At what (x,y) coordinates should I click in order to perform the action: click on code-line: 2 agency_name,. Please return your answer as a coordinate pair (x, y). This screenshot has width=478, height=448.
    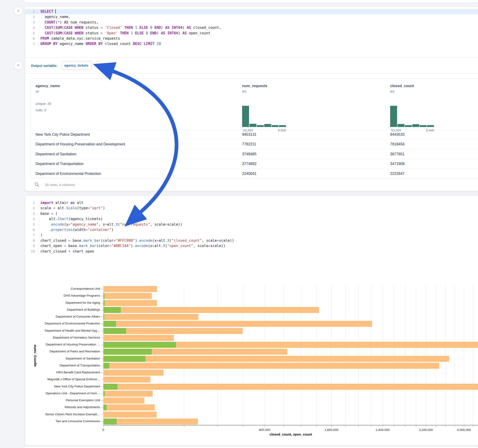
    Looking at the image, I should click on (252, 17).